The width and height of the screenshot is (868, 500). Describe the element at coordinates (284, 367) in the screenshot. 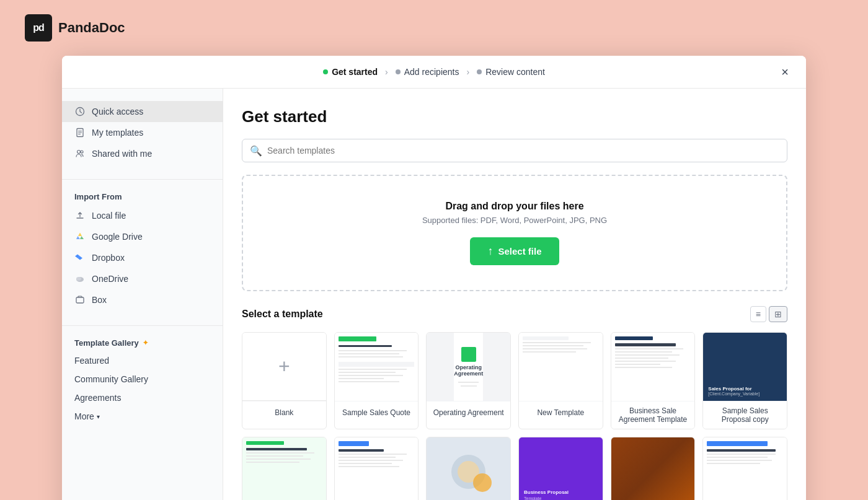

I see `thumbnail-blank: +` at that location.